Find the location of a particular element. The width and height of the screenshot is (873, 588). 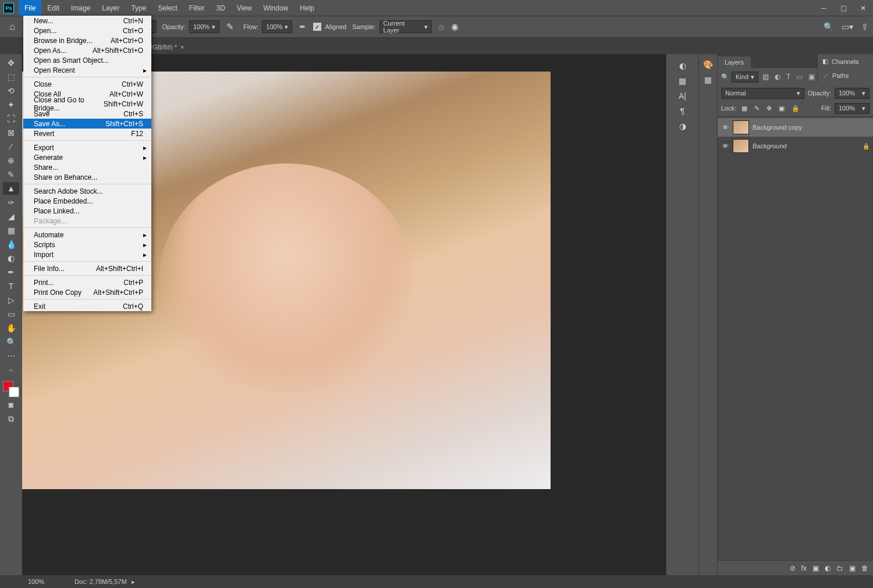

blend-mode-select: Normal▾ is located at coordinates (762, 93).